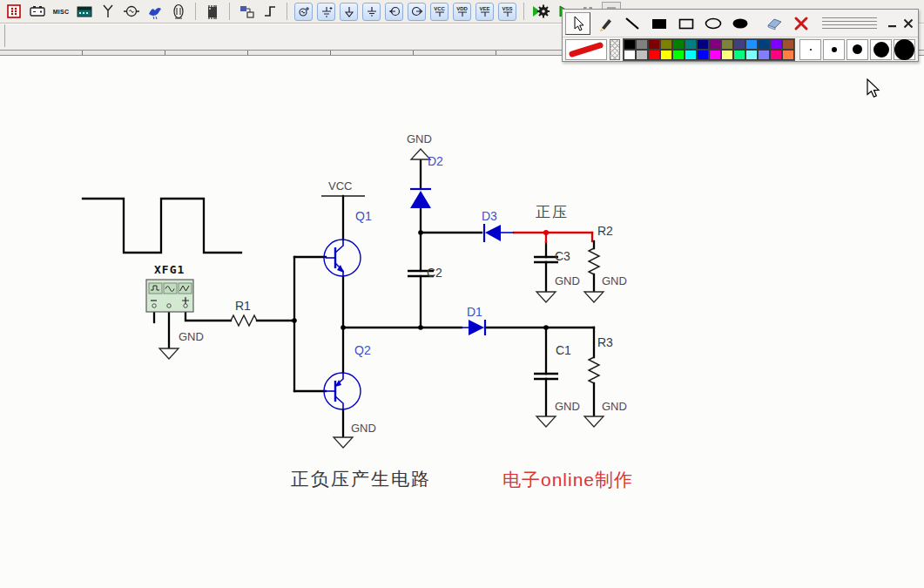 This screenshot has width=924, height=588. I want to click on transparent-swatch, so click(615, 50).